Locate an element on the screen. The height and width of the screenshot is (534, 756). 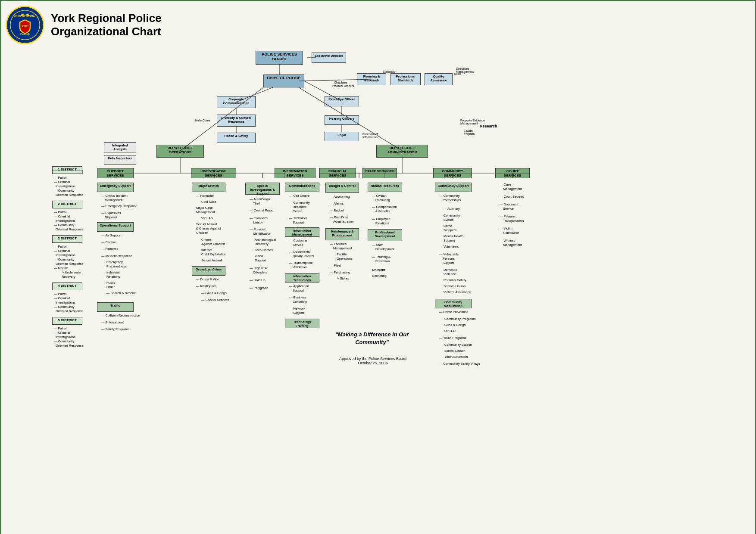
special-investigations-box: Special Investigations & Support is located at coordinates (262, 189).